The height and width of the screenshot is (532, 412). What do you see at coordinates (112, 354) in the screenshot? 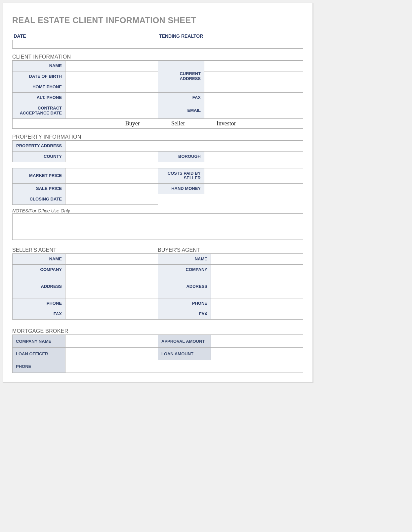
I see `loan-officer-input` at bounding box center [112, 354].